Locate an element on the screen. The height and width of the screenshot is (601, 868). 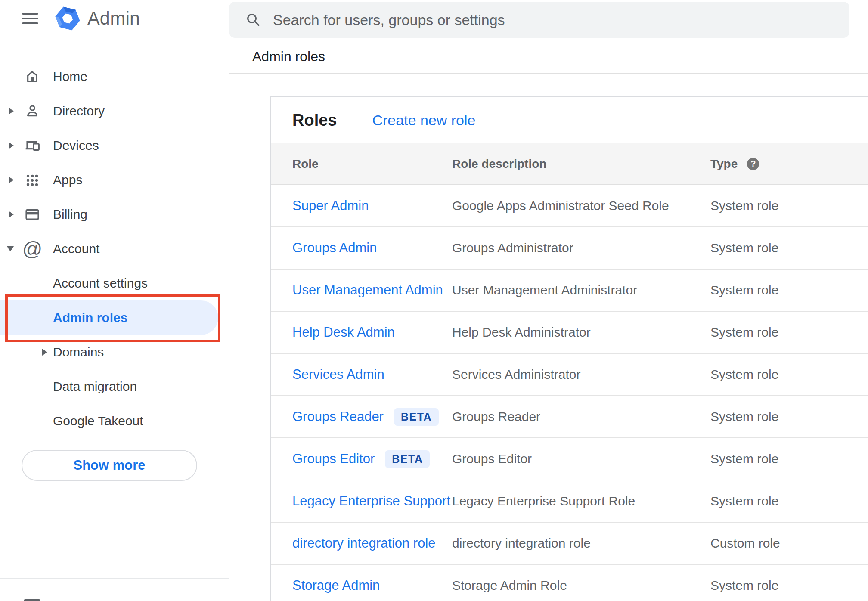
role-cell: Services Admin is located at coordinates (372, 375).